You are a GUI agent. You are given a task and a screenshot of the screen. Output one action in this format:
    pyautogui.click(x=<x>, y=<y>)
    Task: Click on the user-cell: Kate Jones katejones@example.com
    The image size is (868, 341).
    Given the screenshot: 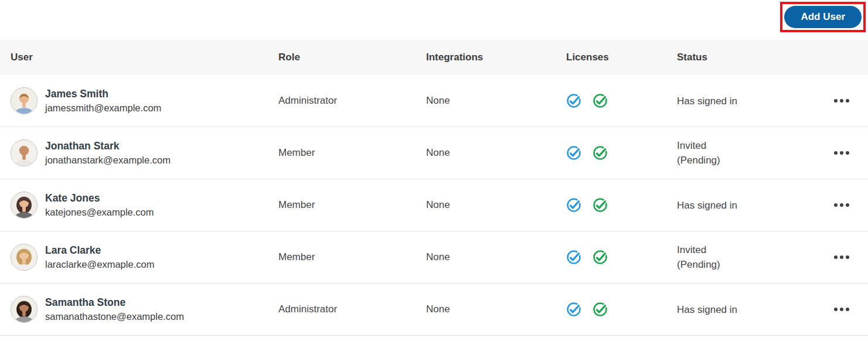 What is the action you would take?
    pyautogui.click(x=144, y=205)
    